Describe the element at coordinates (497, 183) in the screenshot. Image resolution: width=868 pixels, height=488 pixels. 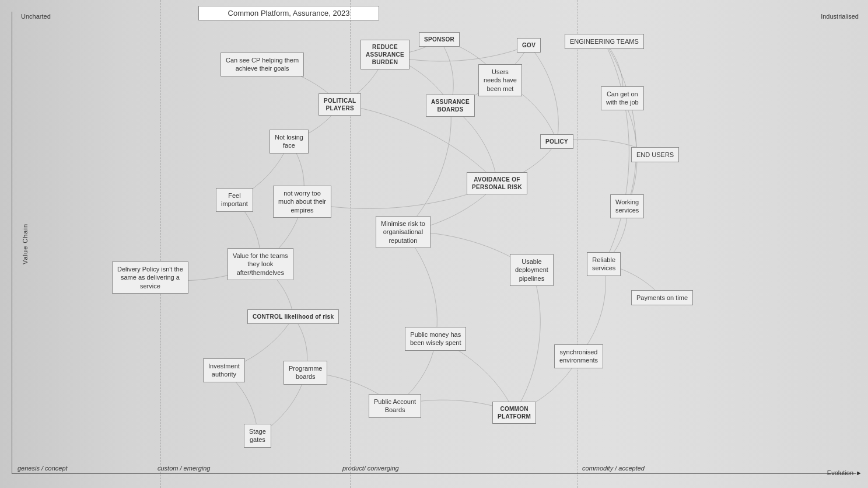
I see `node-avoidance_risk: AVOIDANCE OF PERSONAL RISK` at that location.